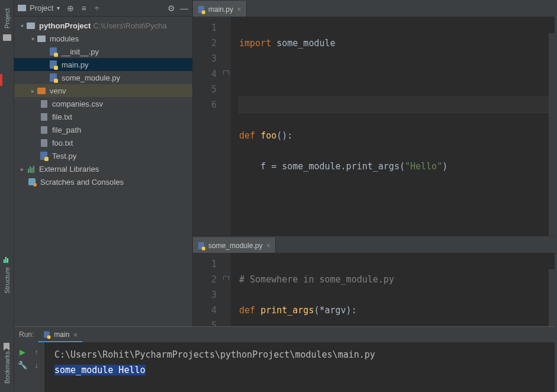 The image size is (557, 392). I want to click on tree-label: pythonProject, so click(65, 26).